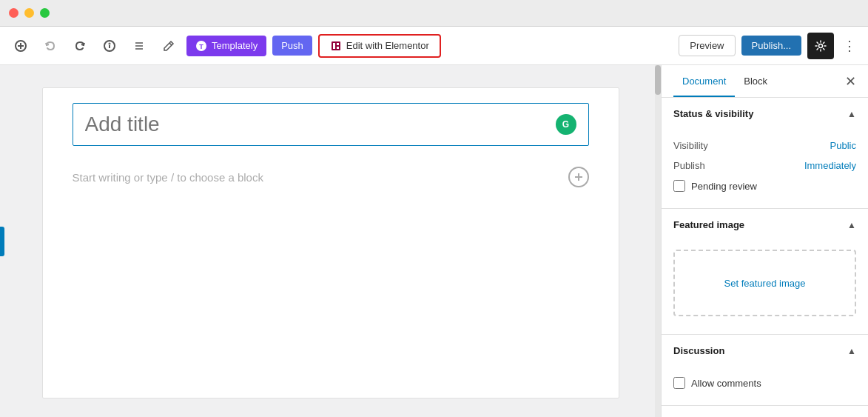 The width and height of the screenshot is (868, 417). What do you see at coordinates (21, 46) in the screenshot?
I see `add-block-toolbar-button` at bounding box center [21, 46].